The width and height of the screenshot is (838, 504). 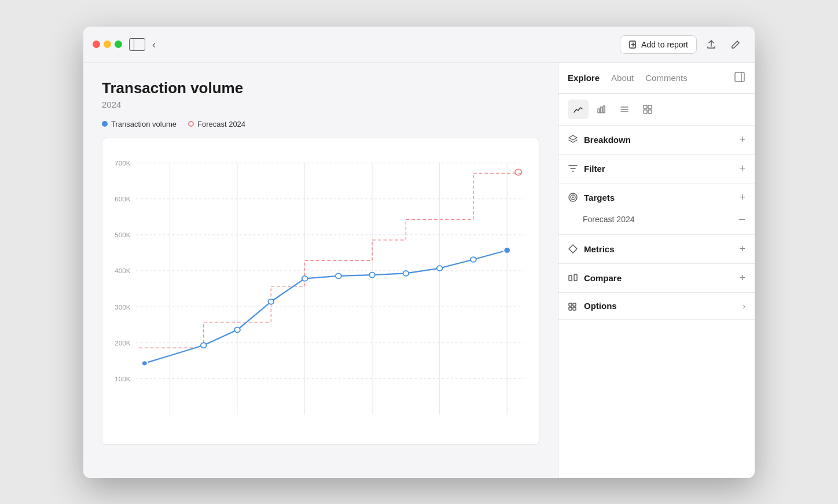 What do you see at coordinates (664, 45) in the screenshot?
I see `add-report-label: Add to report` at bounding box center [664, 45].